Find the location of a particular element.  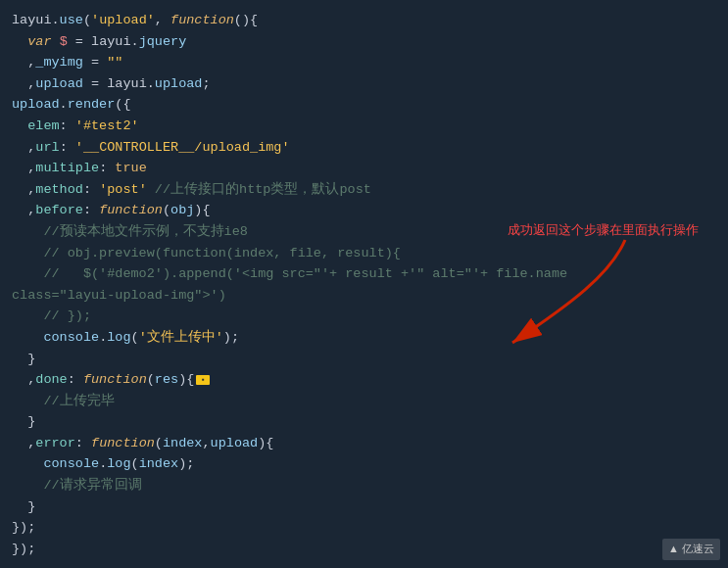

code-line-16: console.log('文件上传中'); is located at coordinates (364, 338).